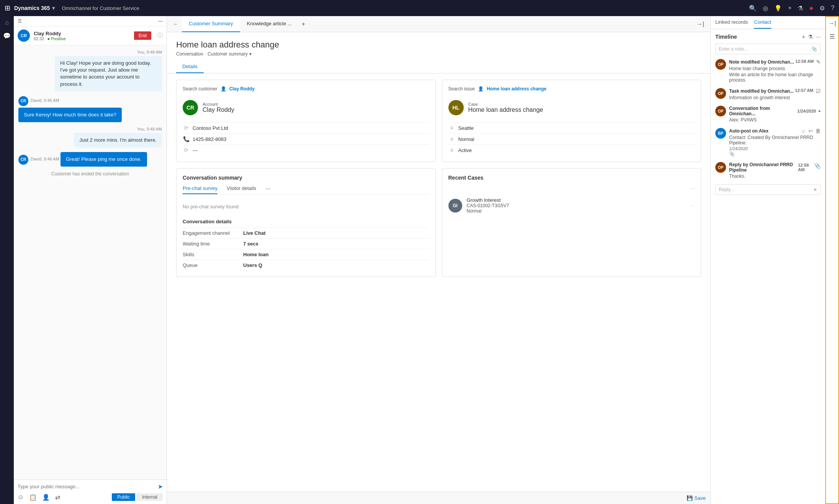  What do you see at coordinates (211, 128) in the screenshot?
I see `company-value: Contoso Pvt Ltd` at bounding box center [211, 128].